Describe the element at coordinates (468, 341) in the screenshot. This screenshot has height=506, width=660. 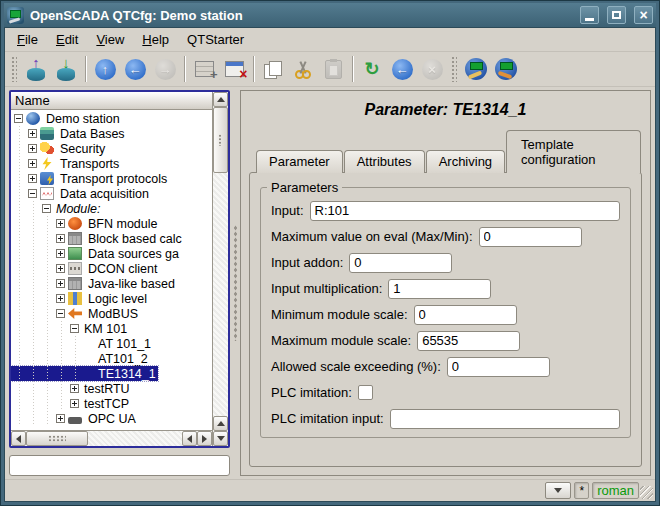
I see `max-module-scale-field` at that location.